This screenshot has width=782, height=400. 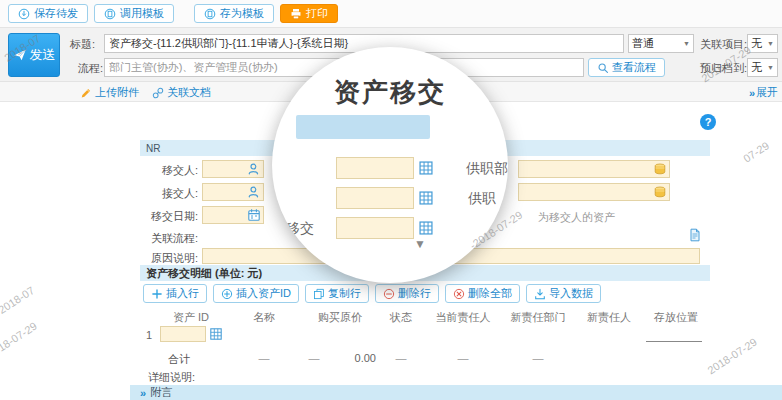 I want to click on row-index: 1, so click(x=149, y=335).